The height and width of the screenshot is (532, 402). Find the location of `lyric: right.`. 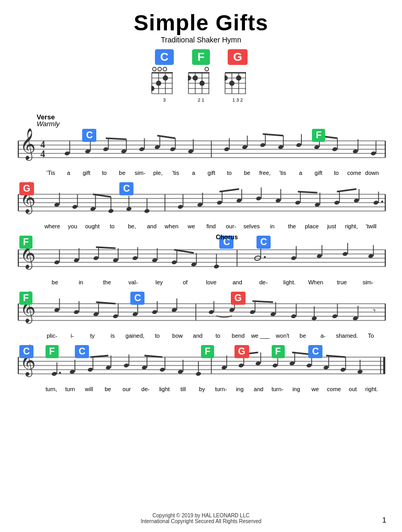

lyric: right. is located at coordinates (372, 389).